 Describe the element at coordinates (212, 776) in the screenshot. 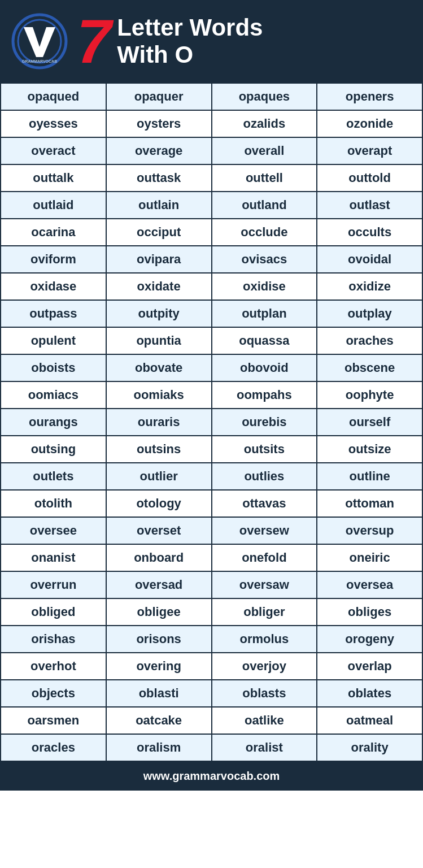

I see `footer-url: www.grammarvocab.com` at that location.